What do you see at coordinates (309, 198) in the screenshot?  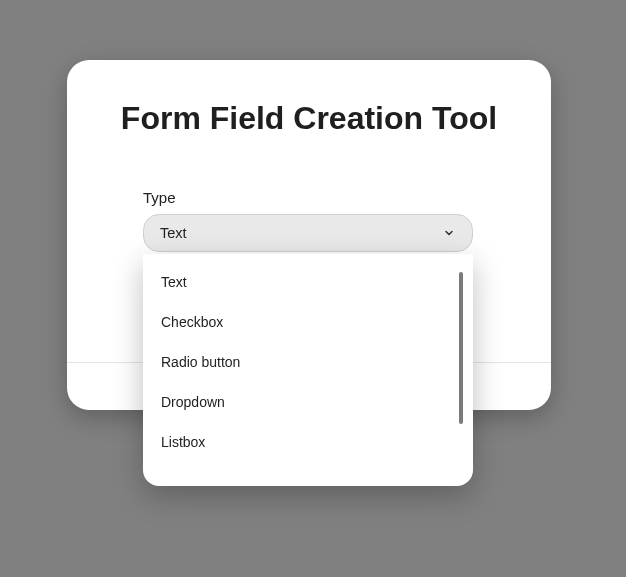 I see `type-label: Type` at bounding box center [309, 198].